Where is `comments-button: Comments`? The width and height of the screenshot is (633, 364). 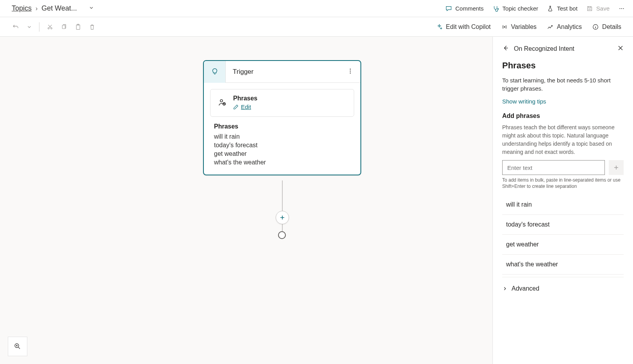
comments-button: Comments is located at coordinates (465, 9).